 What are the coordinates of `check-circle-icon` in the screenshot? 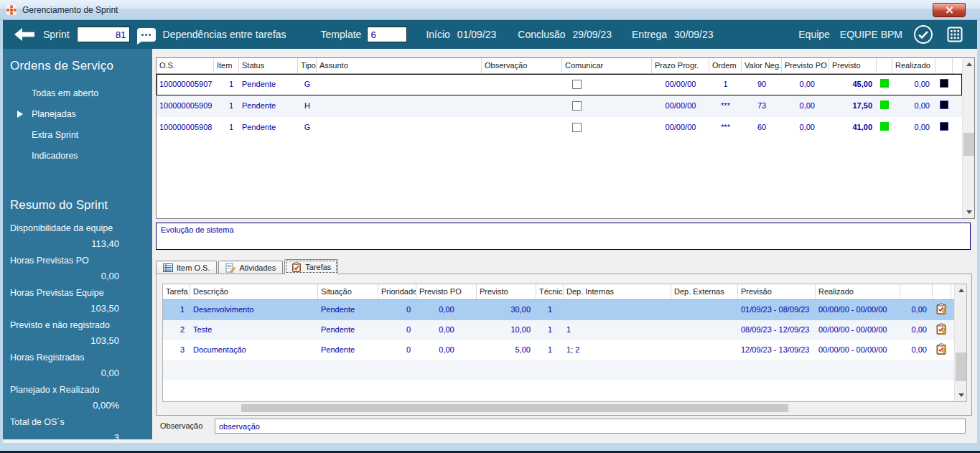 It's located at (923, 34).